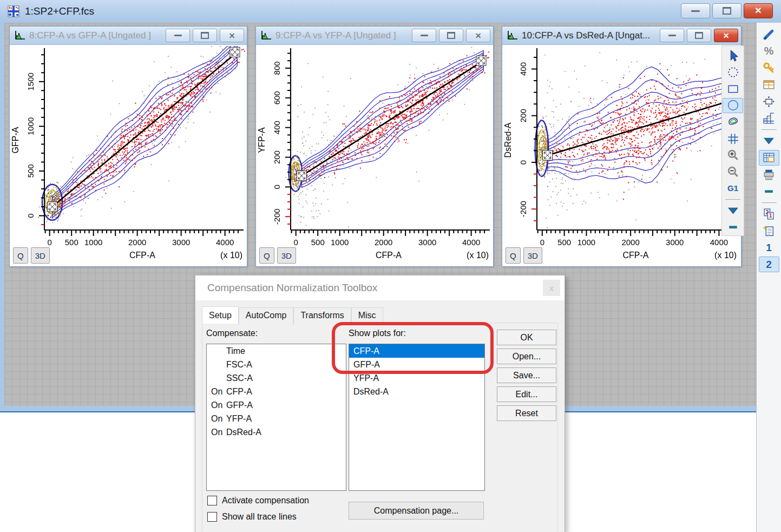 The height and width of the screenshot is (532, 781). What do you see at coordinates (417, 378) in the screenshot?
I see `show-plots-item-yfp-a: YFP-A` at bounding box center [417, 378].